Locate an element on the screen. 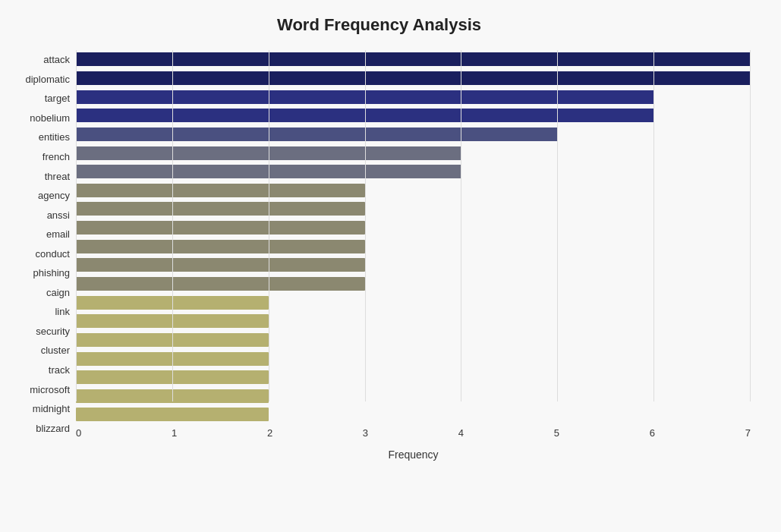  y-label: diplomatic is located at coordinates (47, 79).